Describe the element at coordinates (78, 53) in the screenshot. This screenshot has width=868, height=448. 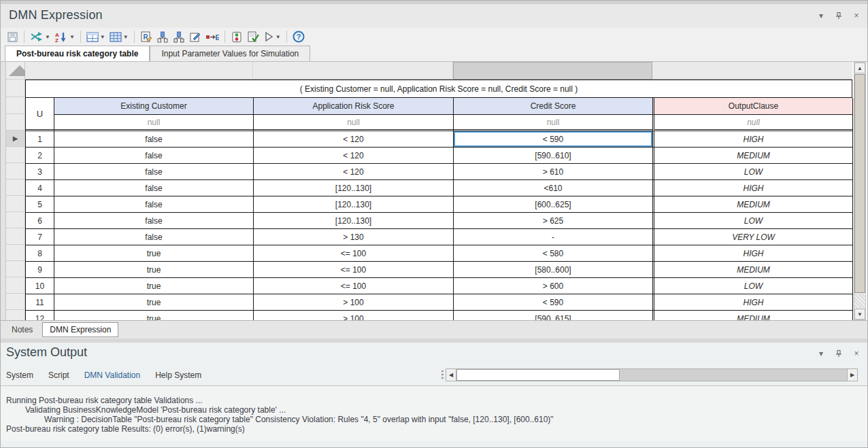
I see `tab-post-bureau-risk-category-table: Post-bureau risk category table` at that location.